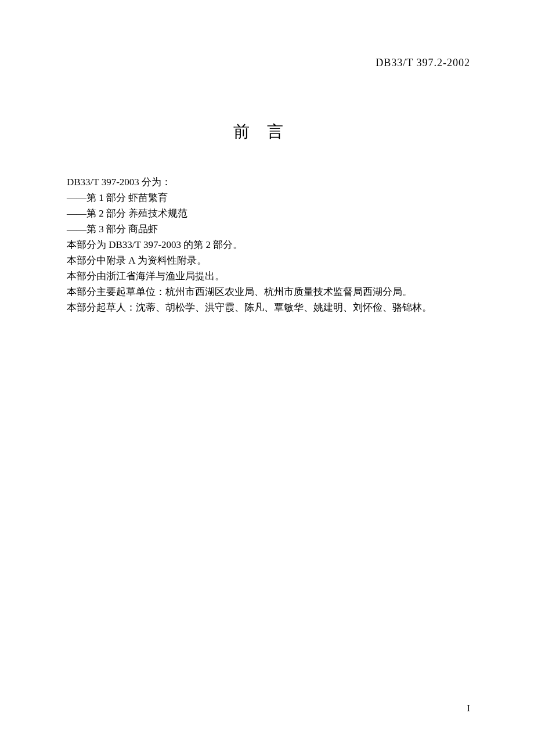  What do you see at coordinates (468, 708) in the screenshot?
I see `page-number: I` at bounding box center [468, 708].